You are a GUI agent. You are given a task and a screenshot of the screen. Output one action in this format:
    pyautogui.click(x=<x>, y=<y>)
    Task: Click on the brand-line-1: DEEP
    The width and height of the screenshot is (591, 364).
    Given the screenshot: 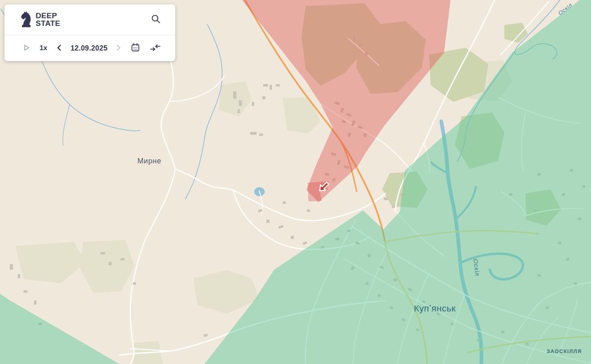 What is the action you would take?
    pyautogui.click(x=48, y=16)
    